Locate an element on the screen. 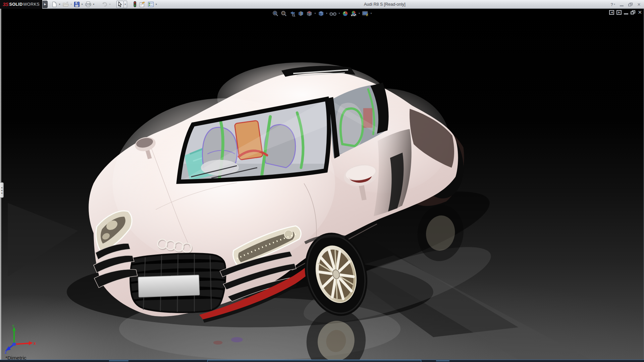 The height and width of the screenshot is (362, 644). apply-scene-icon is located at coordinates (354, 13).